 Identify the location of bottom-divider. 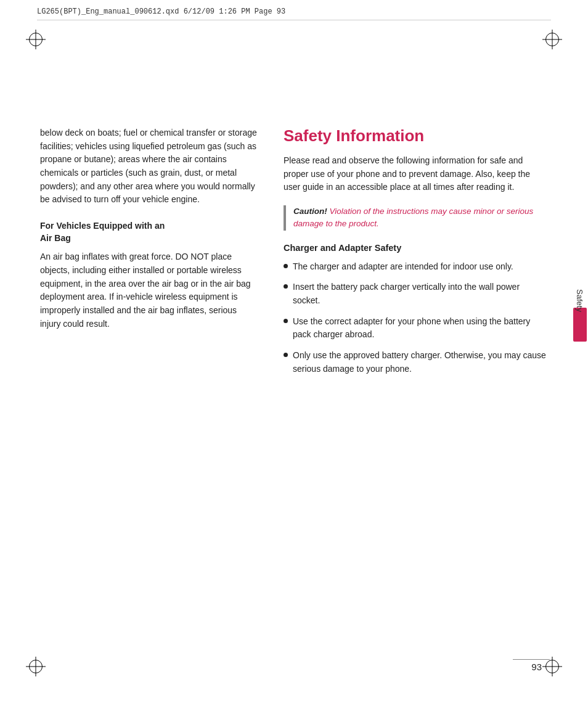
(531, 660).